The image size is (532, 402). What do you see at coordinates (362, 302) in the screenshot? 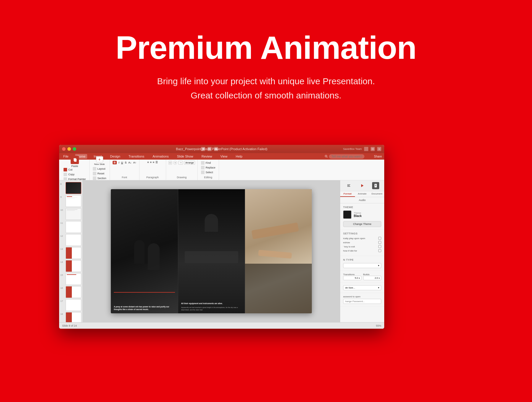
I see `password-input` at bounding box center [362, 302].